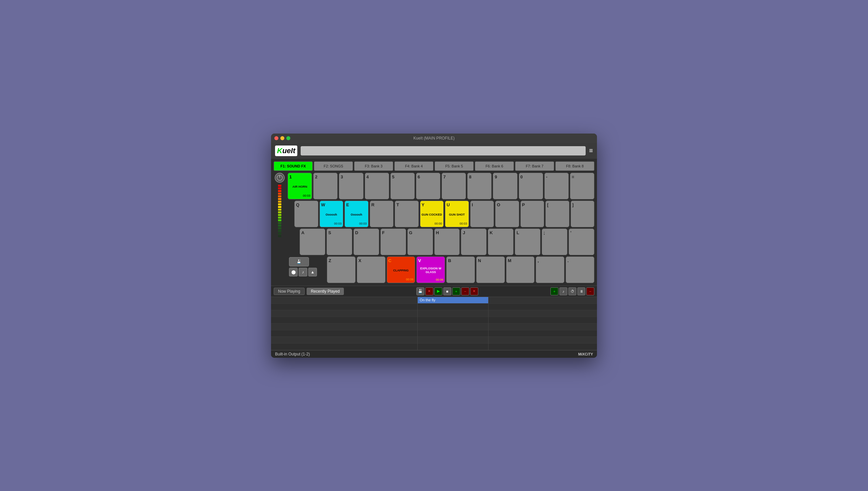 This screenshot has height=491, width=868. Describe the element at coordinates (428, 186) in the screenshot. I see `key-6: 6` at that location.